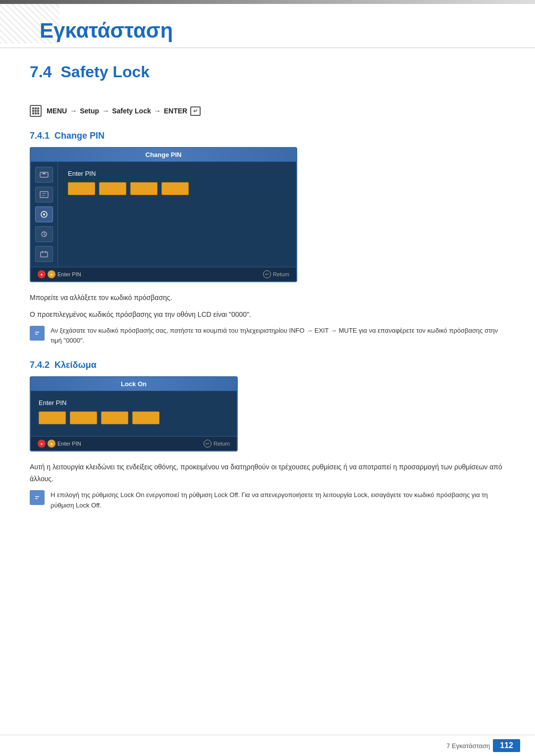 This screenshot has width=535, height=756. Describe the element at coordinates (268, 501) in the screenshot. I see `note-box-2: Η επιλογή της ρύθμισης Lock On ενεργοποι…` at that location.